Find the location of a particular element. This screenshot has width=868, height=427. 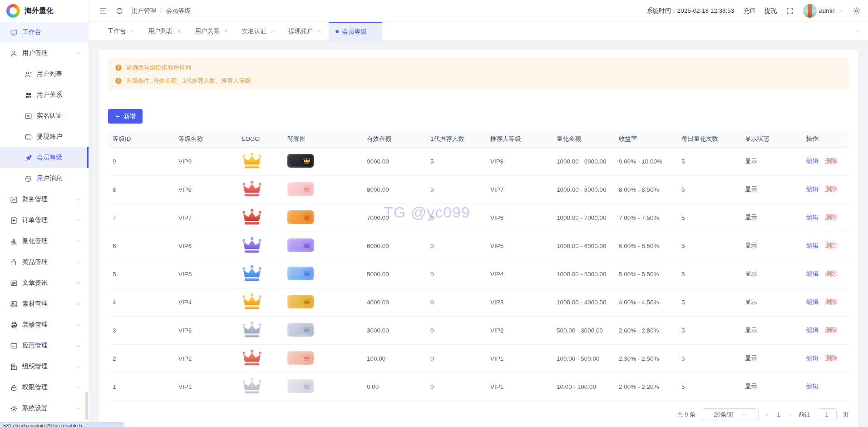

next-page-button: › is located at coordinates (790, 414).